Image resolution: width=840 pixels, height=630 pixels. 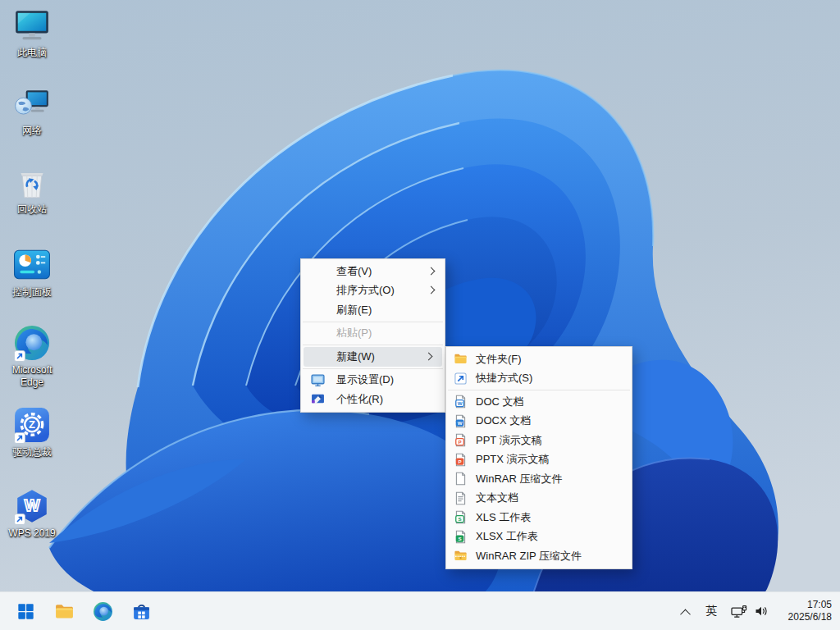 What do you see at coordinates (461, 379) in the screenshot?
I see `shortcut-icon` at bounding box center [461, 379].